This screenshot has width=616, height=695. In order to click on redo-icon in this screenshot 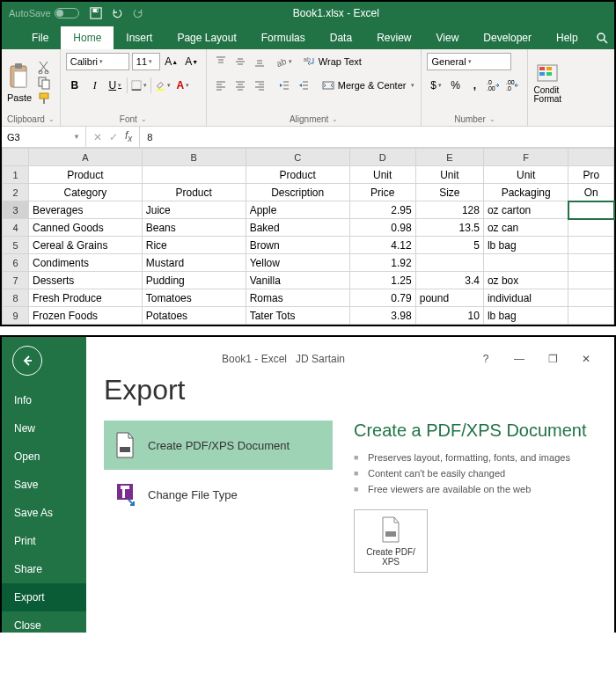, I will do `click(138, 13)`.